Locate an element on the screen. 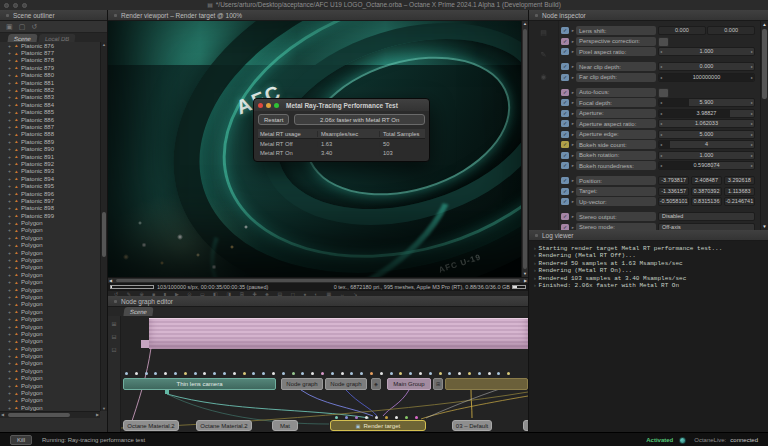 This screenshot has width=768, height=446. delete-node-icon: ▢ is located at coordinates (22, 27).